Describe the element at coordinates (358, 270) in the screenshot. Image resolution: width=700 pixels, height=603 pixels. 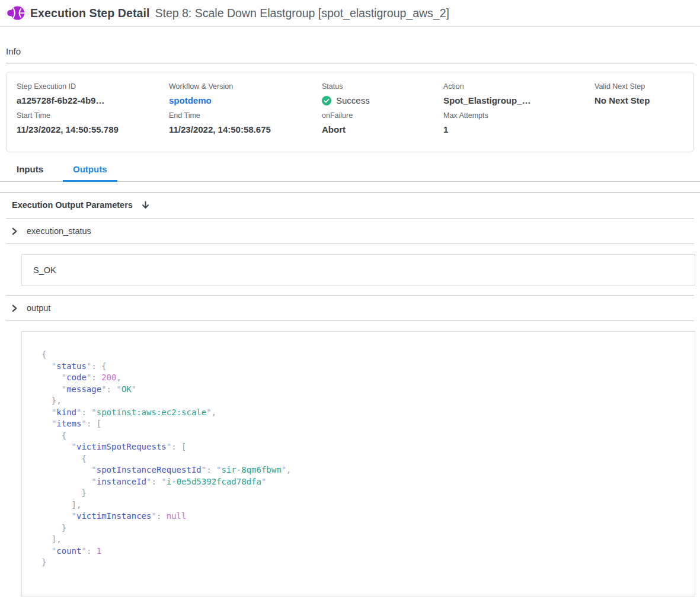
I see `execution-status-value-box: S_OK` at that location.